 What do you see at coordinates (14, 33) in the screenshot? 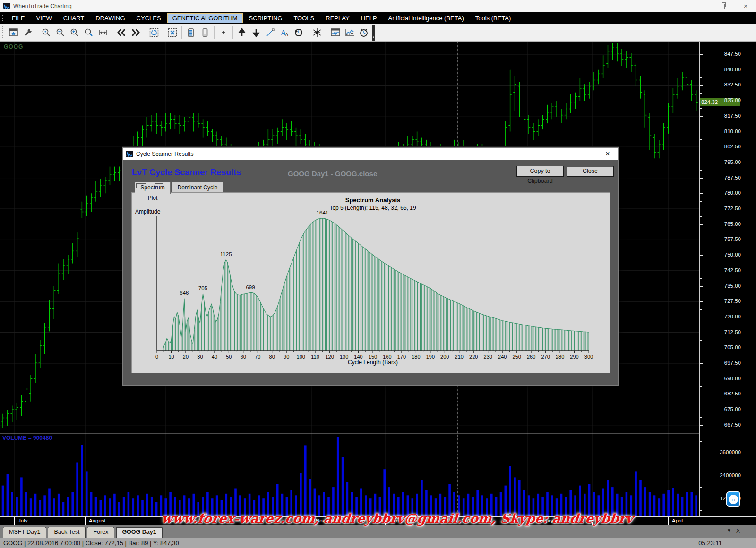
I see `chart-window-star-icon` at bounding box center [14, 33].